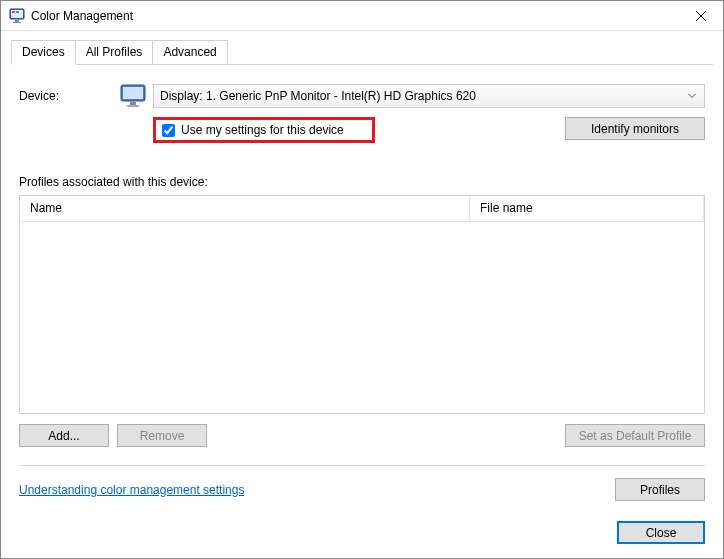  Describe the element at coordinates (362, 48) in the screenshot. I see `tabstrip: Devices All Profiles Advanced` at that location.